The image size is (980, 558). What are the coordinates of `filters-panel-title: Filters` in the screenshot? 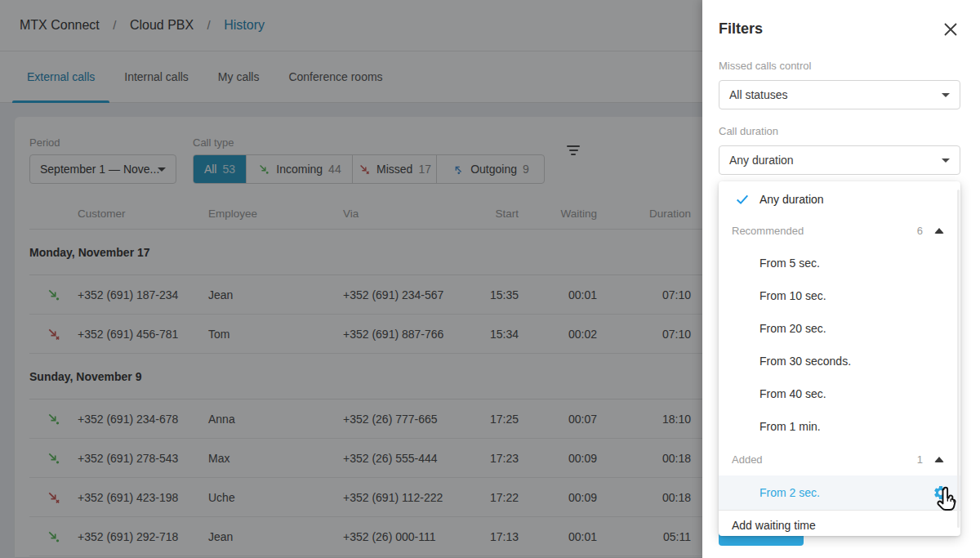 It's located at (741, 29).